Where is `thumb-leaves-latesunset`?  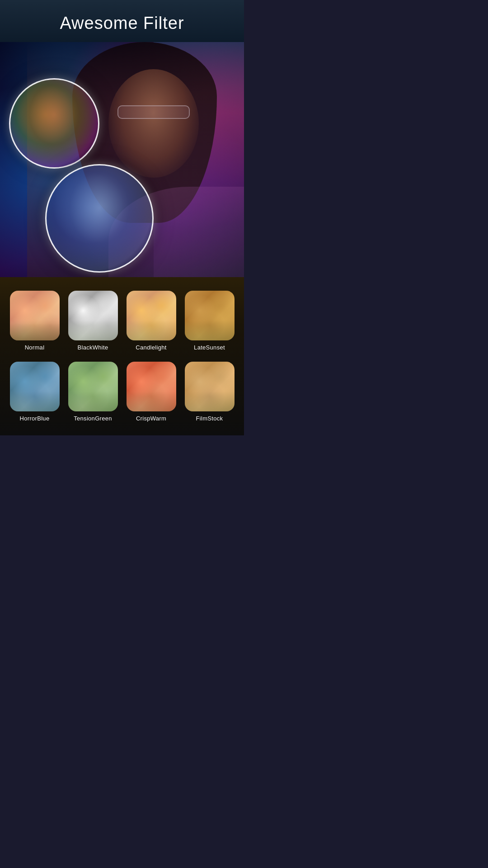
thumb-leaves-latesunset is located at coordinates (210, 330).